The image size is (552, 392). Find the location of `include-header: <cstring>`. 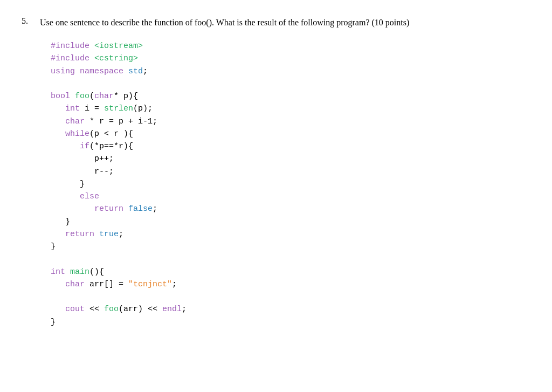

include-header: <cstring> is located at coordinates (116, 58).